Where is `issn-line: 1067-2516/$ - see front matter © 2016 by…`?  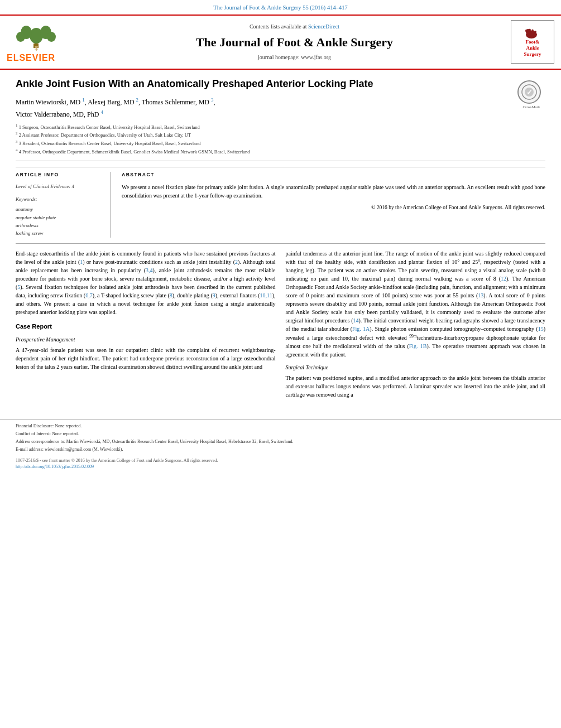 issn-line: 1067-2516/$ - see front matter © 2016 by… is located at coordinates (280, 461).